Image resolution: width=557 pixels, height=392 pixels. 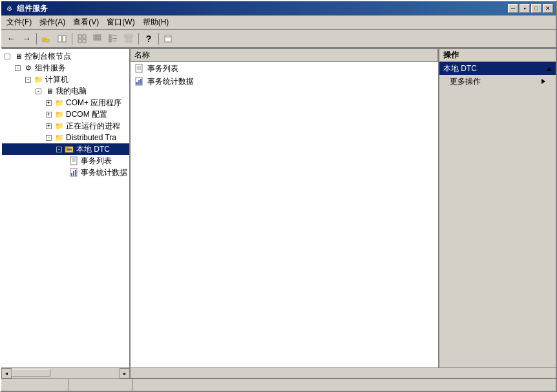 What do you see at coordinates (169, 39) in the screenshot?
I see `export-button` at bounding box center [169, 39].